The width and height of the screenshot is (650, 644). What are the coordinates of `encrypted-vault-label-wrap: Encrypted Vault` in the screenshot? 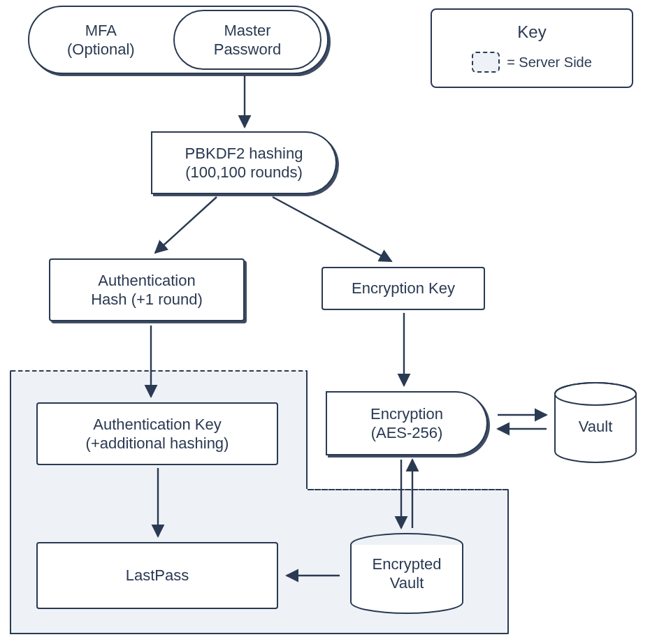 It's located at (407, 573).